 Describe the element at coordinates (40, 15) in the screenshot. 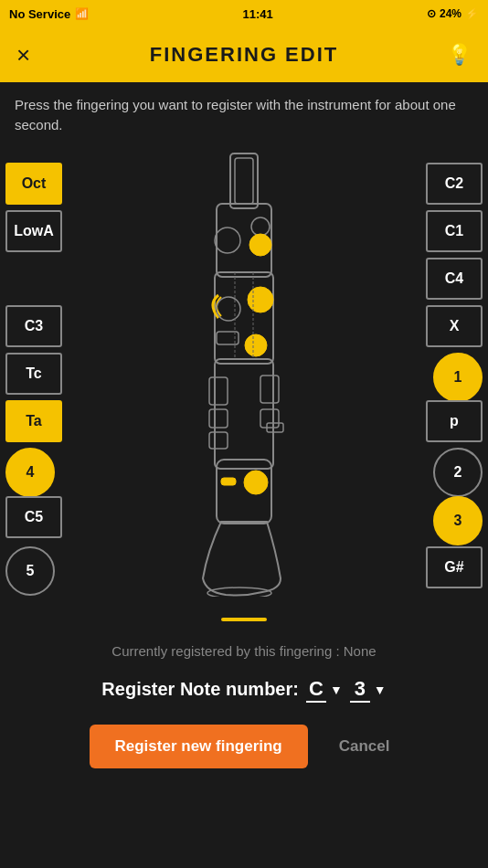

I see `carrier-text: No Service` at that location.